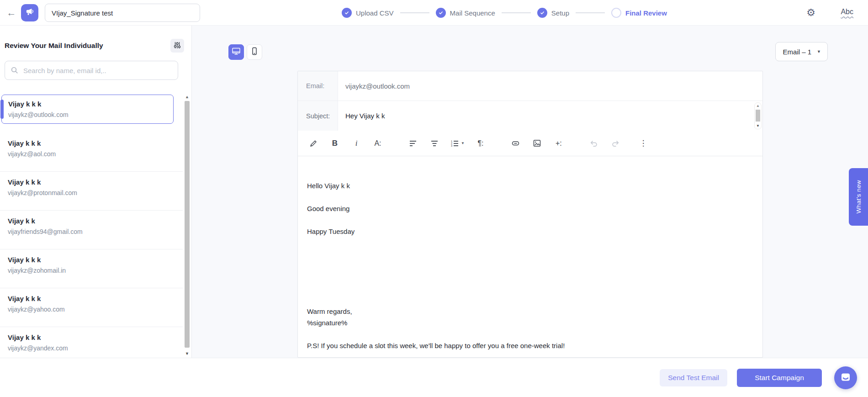 The width and height of the screenshot is (868, 397). I want to click on progress-stepper: Upload CSV Mail Sequence, so click(504, 13).